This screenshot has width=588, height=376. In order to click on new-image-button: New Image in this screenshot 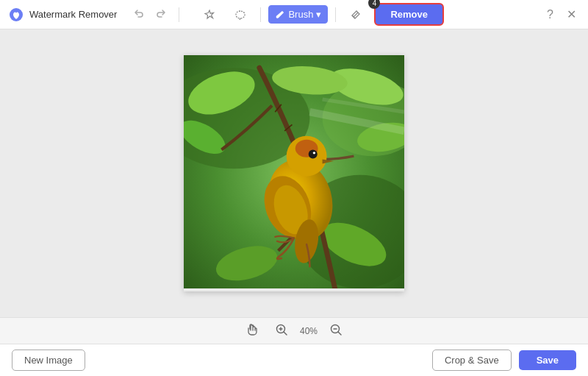, I will do `click(49, 361)`.